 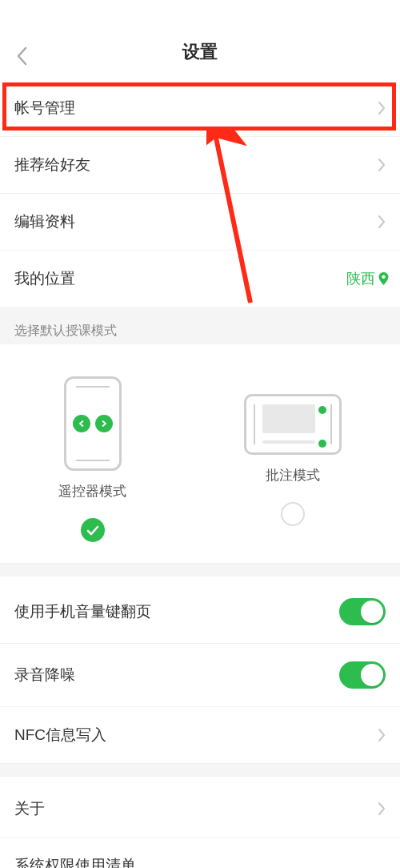 I want to click on recommend-to-friends-item: 推荐给好友, so click(x=200, y=165).